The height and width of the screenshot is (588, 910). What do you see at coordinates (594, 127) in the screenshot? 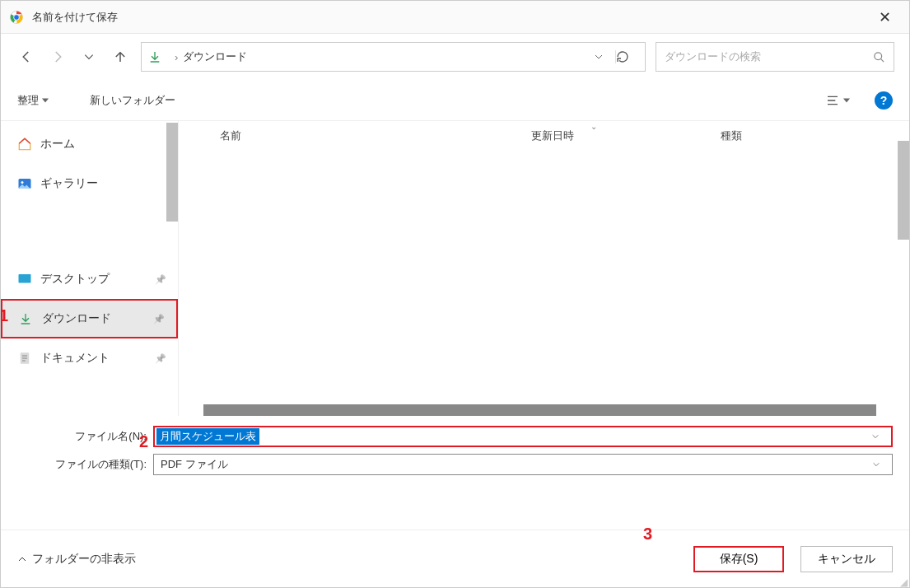
I see `sort-indicator-icon: ⌄` at bounding box center [594, 127].